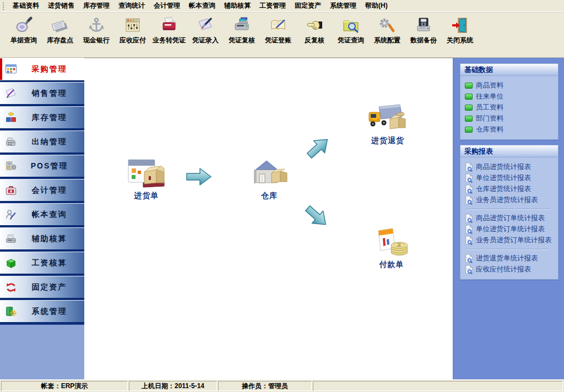  What do you see at coordinates (392, 243) in the screenshot?
I see `payment-coins-icon` at bounding box center [392, 243].